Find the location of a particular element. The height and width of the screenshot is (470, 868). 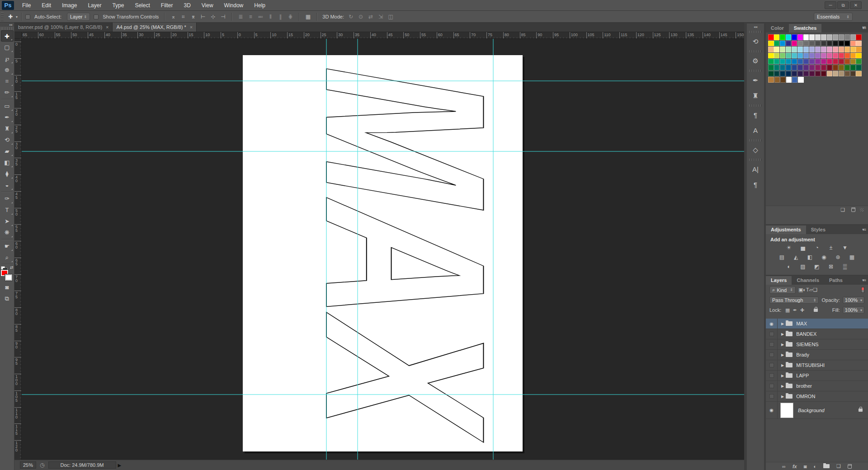

visibility-toggle: ◉ is located at coordinates (772, 324).